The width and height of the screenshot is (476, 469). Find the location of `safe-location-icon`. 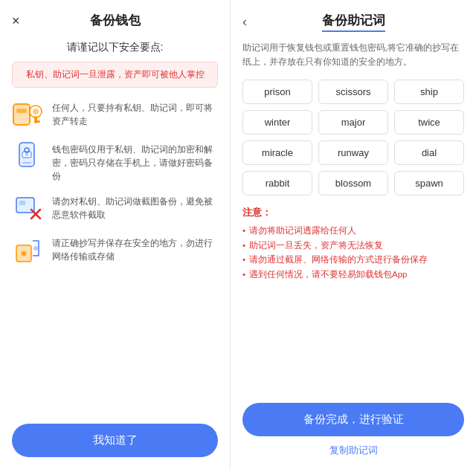

safe-location-icon is located at coordinates (28, 250).